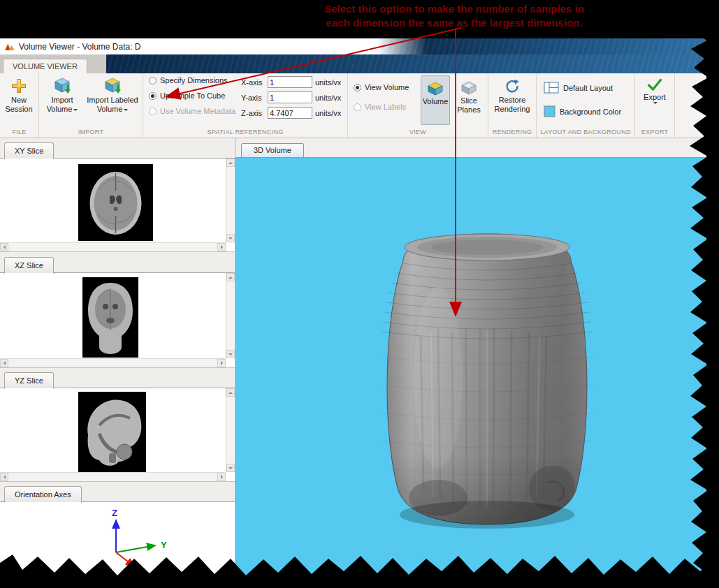 The height and width of the screenshot is (588, 719). What do you see at coordinates (115, 513) in the screenshot?
I see `axis-z-label: Z` at bounding box center [115, 513].